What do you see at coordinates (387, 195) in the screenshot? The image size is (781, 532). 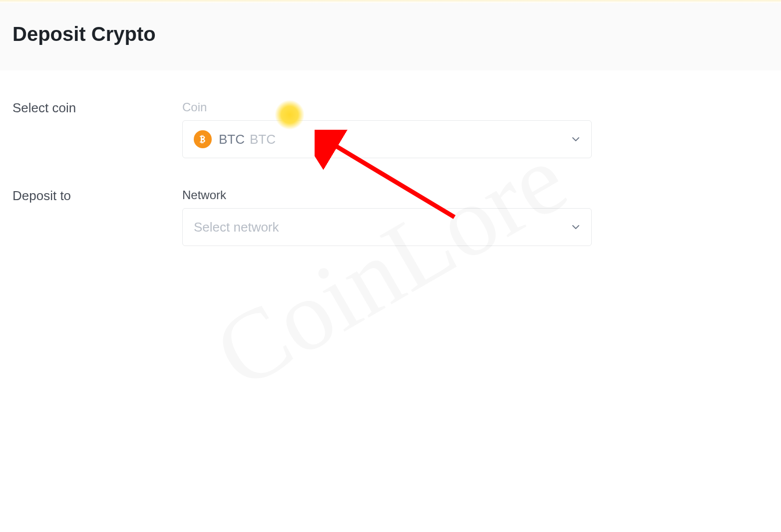 I see `network-field-label: Network` at bounding box center [387, 195].